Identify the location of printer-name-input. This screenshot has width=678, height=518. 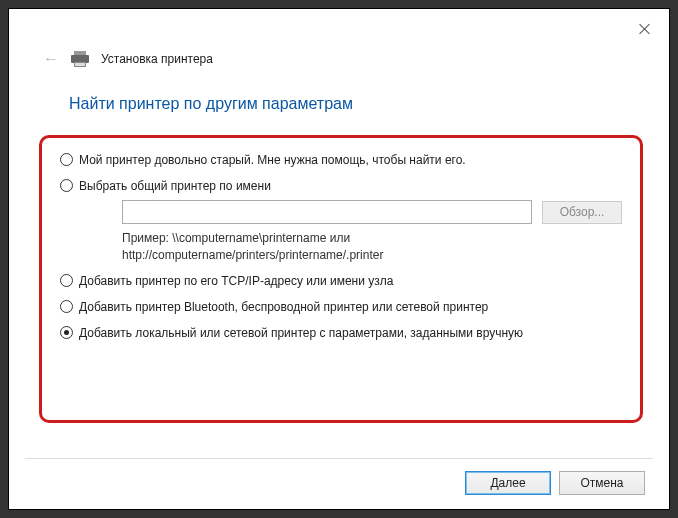
(327, 212).